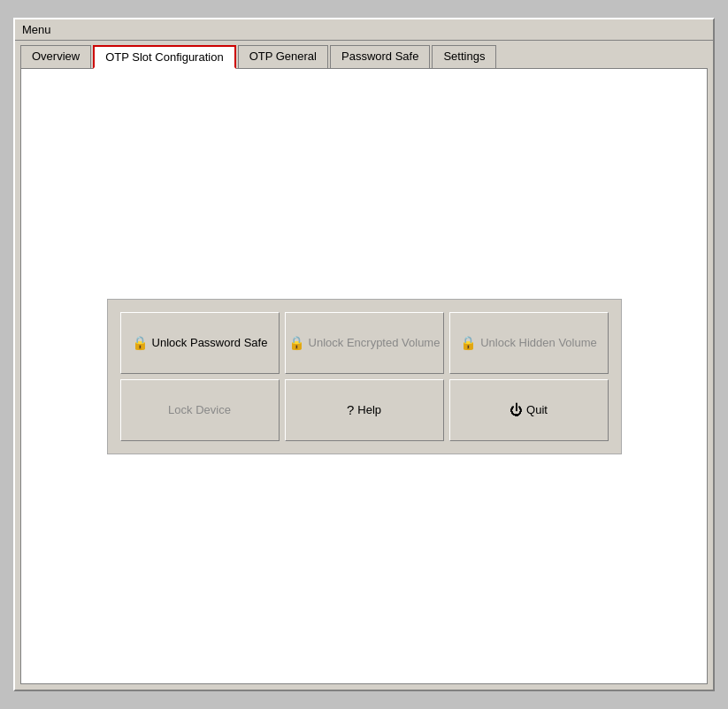  I want to click on help-button: ? Help, so click(364, 410).